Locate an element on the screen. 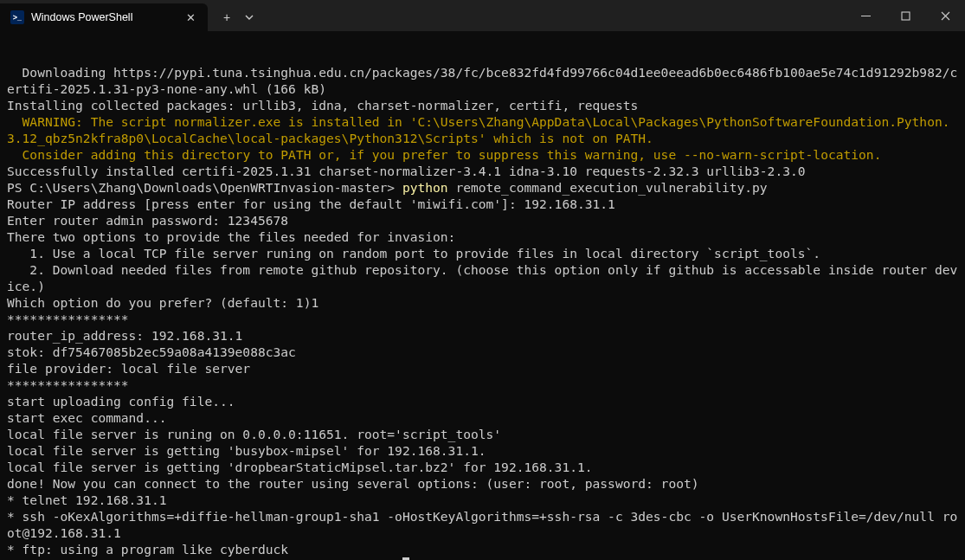 The width and height of the screenshot is (965, 560). window-controls is located at coordinates (905, 16).